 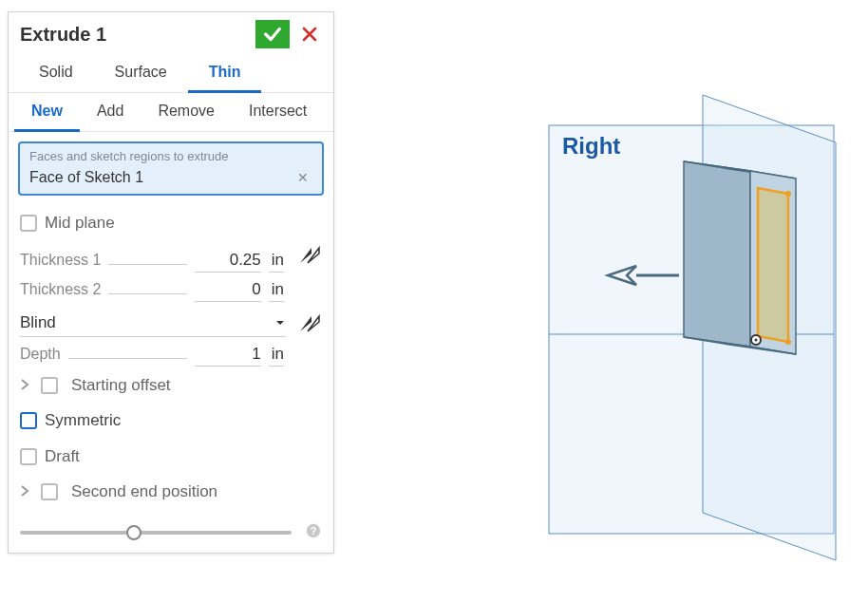 What do you see at coordinates (171, 353) in the screenshot?
I see `depth-row: Depth in` at bounding box center [171, 353].